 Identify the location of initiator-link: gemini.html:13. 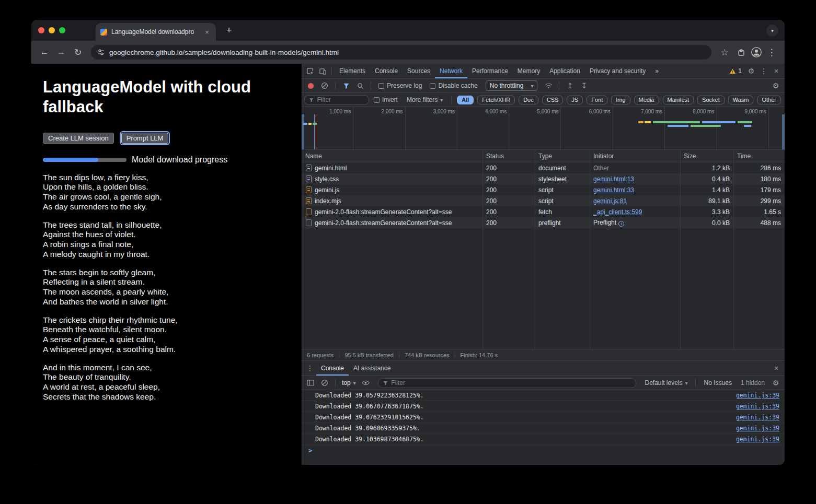
(614, 179).